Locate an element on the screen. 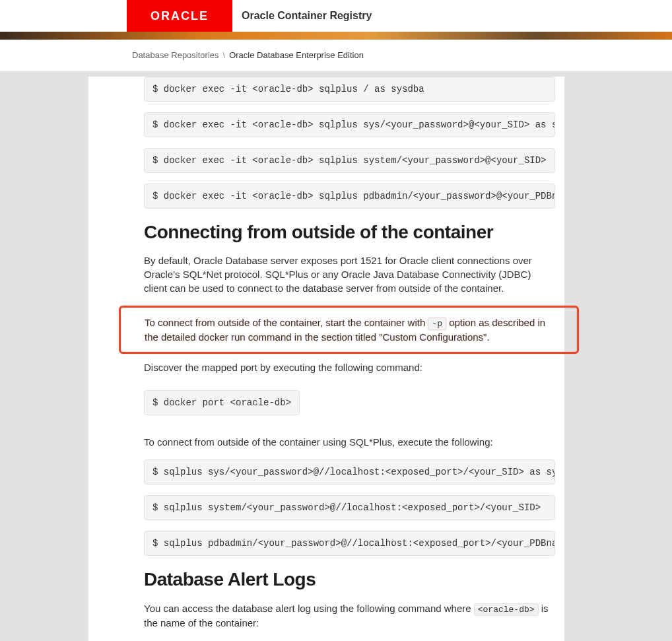 This screenshot has width=672, height=641. code-block: $ sqlplus pdbadmin/<your_password>@//loc… is located at coordinates (350, 543).